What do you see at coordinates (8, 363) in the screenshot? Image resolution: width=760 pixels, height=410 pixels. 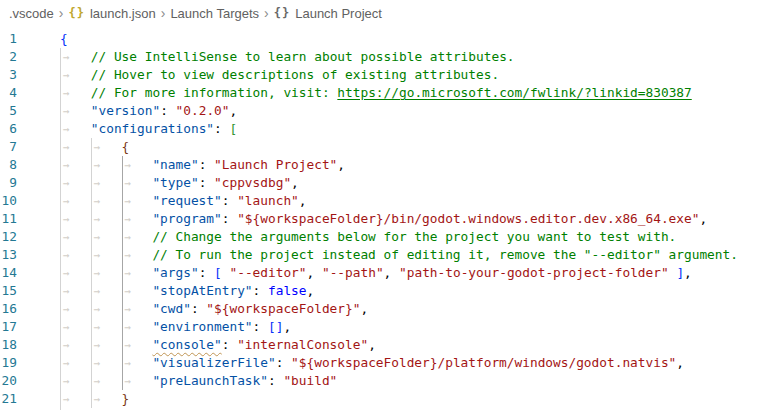 I see `line-number: 19` at bounding box center [8, 363].